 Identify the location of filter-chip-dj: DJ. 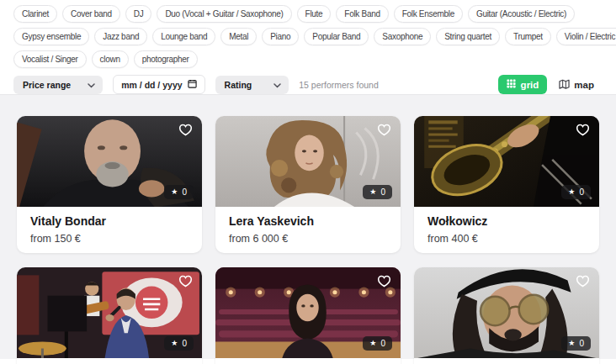
(139, 13).